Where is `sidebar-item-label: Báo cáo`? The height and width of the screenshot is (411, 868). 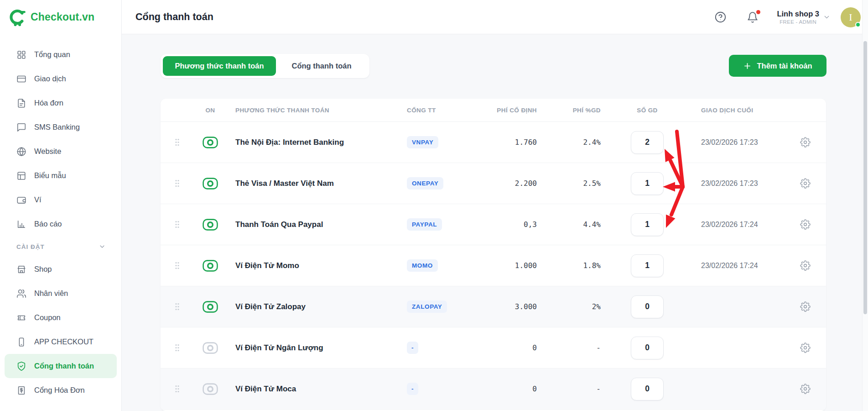 sidebar-item-label: Báo cáo is located at coordinates (48, 224).